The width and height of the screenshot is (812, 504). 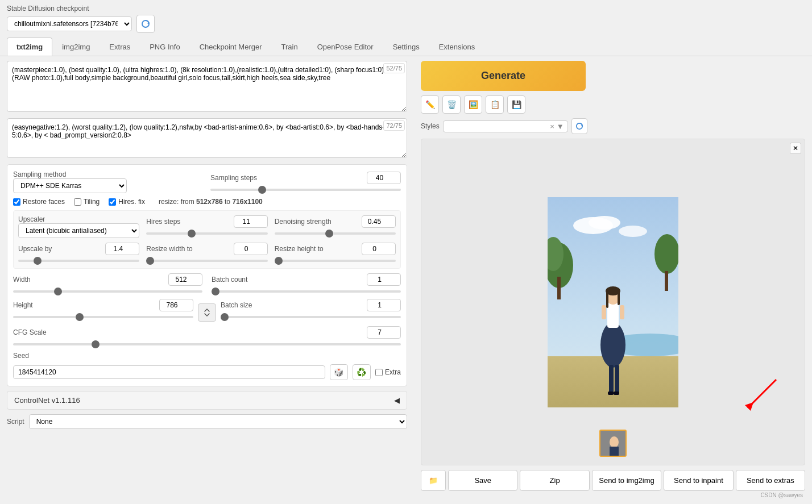 What do you see at coordinates (430, 105) in the screenshot?
I see `brush-tool-button: ✏️` at bounding box center [430, 105].